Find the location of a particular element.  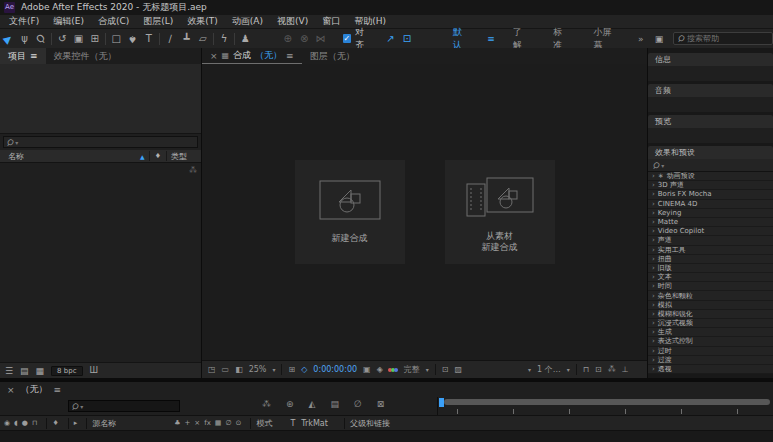

show-channels-icon is located at coordinates (394, 370).